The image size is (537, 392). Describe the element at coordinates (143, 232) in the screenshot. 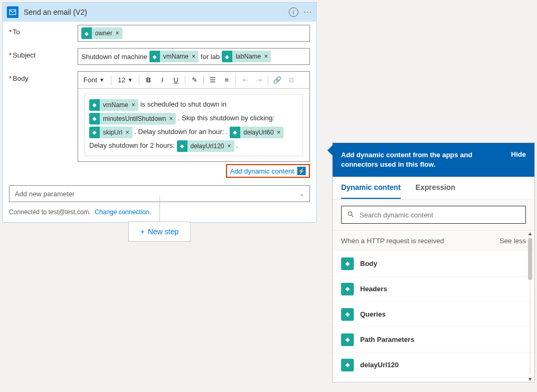

I see `plus-icon: +` at that location.